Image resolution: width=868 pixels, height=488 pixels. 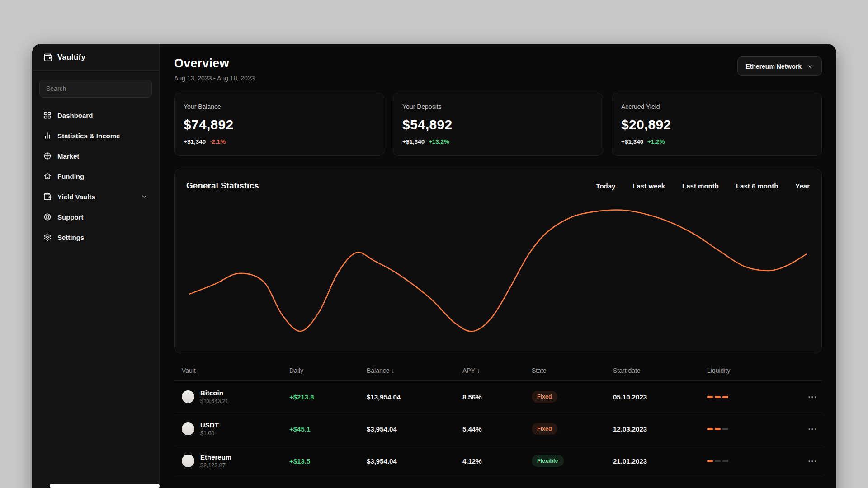 I want to click on sidebar-item-support: Support, so click(x=96, y=217).